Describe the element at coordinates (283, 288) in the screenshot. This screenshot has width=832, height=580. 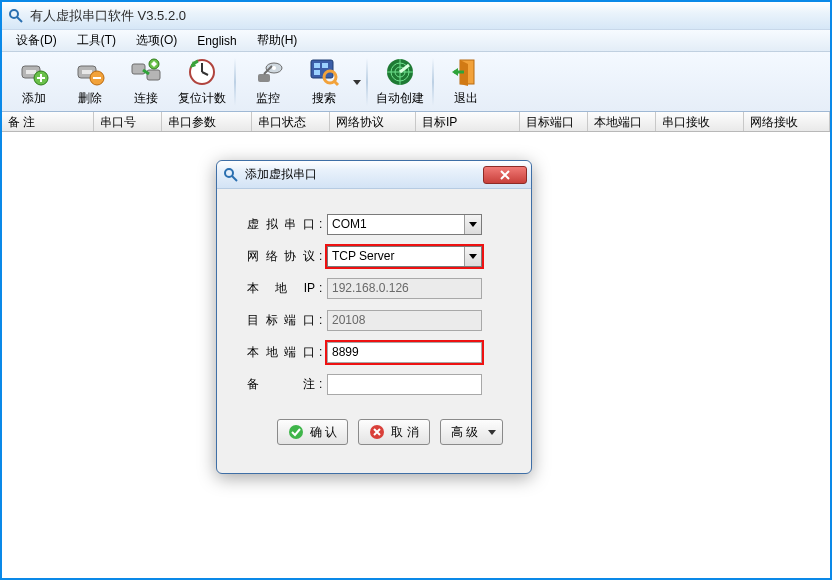
I see `label-local-ip: 本地IP` at that location.